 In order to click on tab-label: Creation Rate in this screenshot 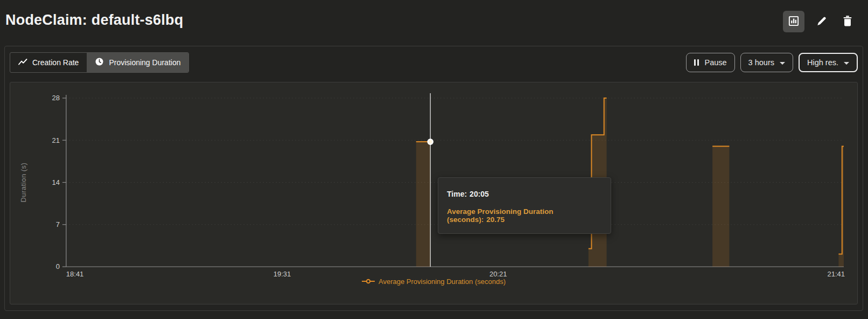, I will do `click(55, 63)`.